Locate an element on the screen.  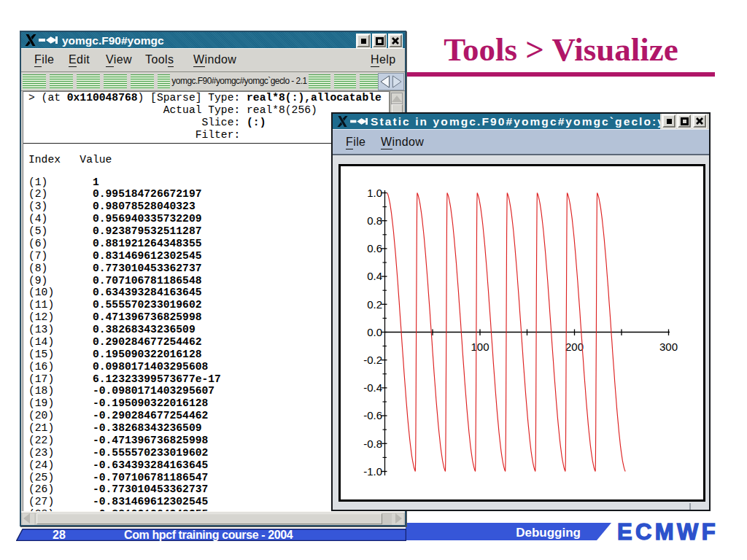
svg-text: -0.8 is located at coordinates (373, 443).